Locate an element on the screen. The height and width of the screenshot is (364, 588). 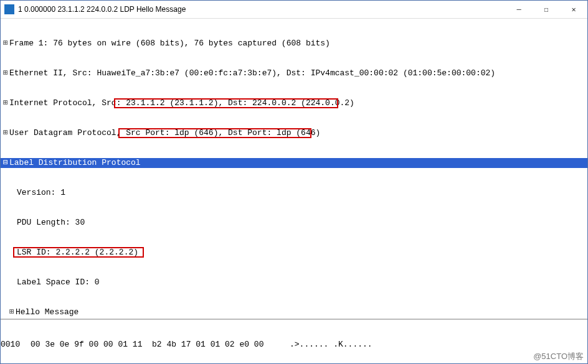
app-icon is located at coordinates (9, 9).